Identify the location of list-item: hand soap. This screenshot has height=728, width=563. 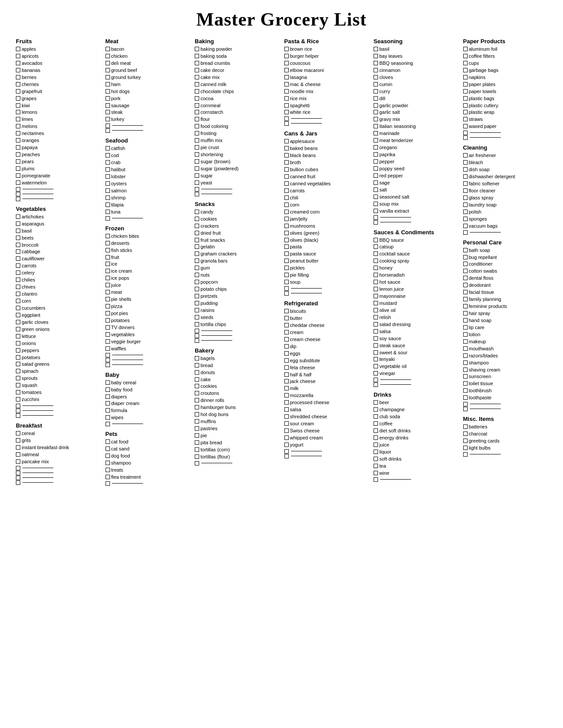
(505, 321).